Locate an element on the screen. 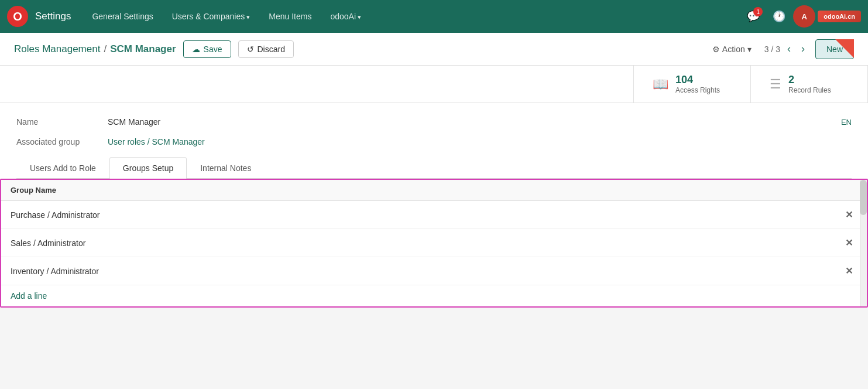  add-line-button: Add a line is located at coordinates (434, 296).